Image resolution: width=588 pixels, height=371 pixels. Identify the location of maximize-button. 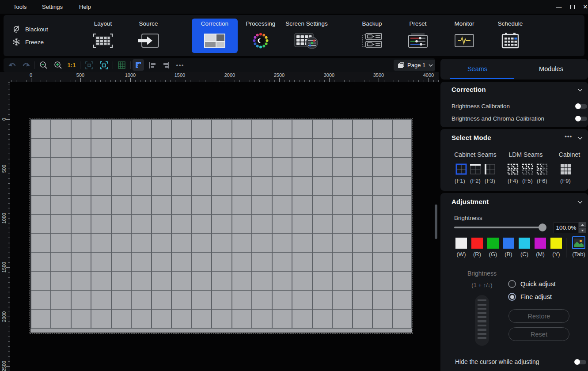
(573, 7).